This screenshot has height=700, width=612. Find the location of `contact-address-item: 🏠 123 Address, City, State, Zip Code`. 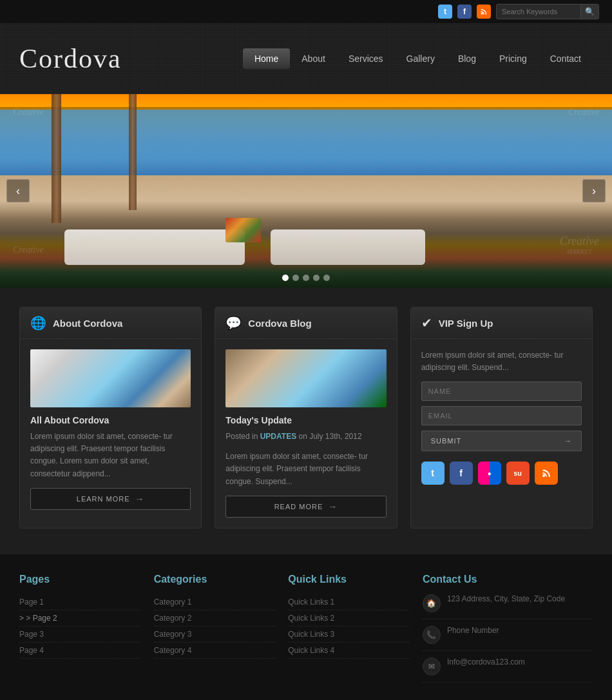

contact-address-item: 🏠 123 Address, City, State, Zip Code is located at coordinates (508, 607).